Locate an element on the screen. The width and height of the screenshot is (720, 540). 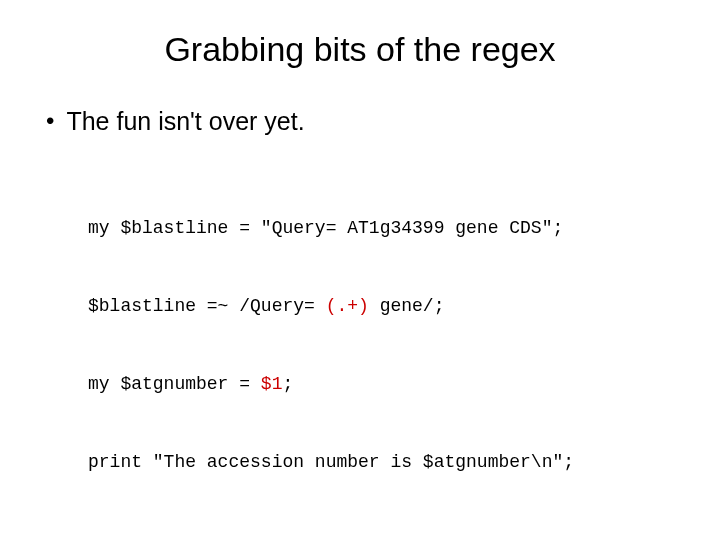
code-line-3: my $atgnumber = $1; is located at coordinates (384, 384).